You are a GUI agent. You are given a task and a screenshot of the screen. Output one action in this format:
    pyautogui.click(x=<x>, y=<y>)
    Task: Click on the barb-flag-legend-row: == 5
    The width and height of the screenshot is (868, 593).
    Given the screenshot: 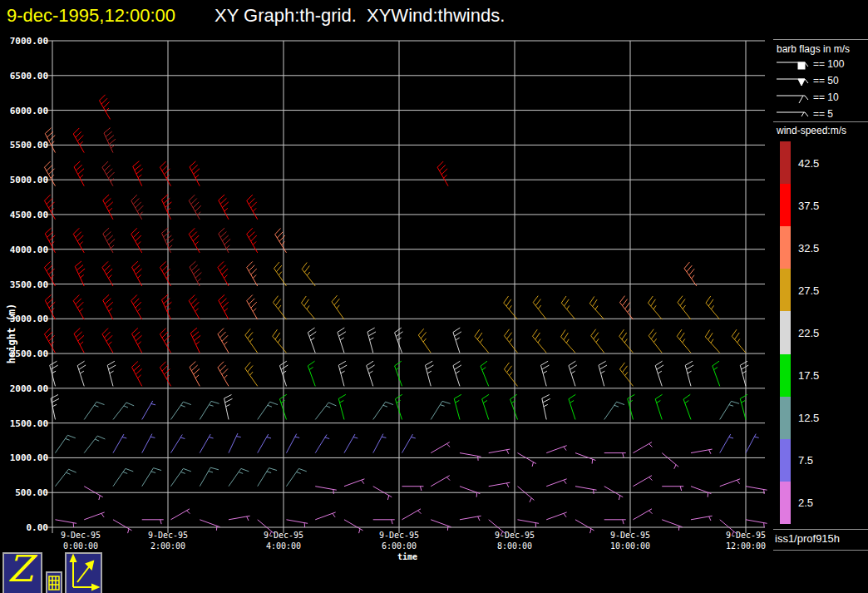 What is the action you would take?
    pyautogui.click(x=821, y=115)
    